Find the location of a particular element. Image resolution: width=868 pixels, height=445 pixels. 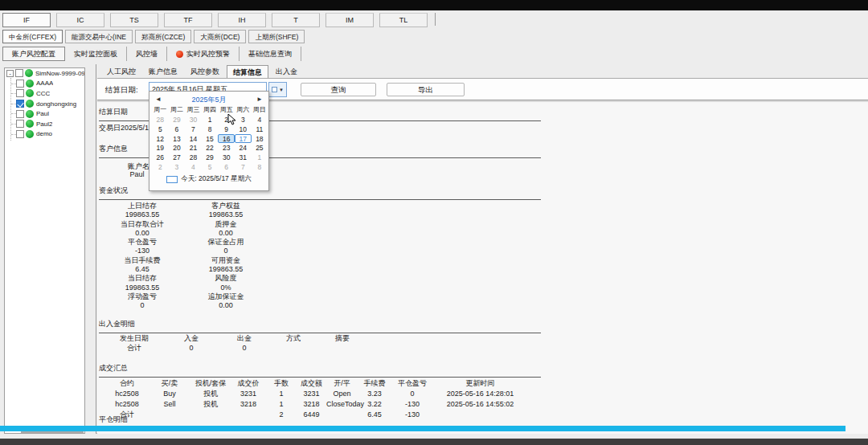

calendar-day-26: 26 is located at coordinates (161, 157).